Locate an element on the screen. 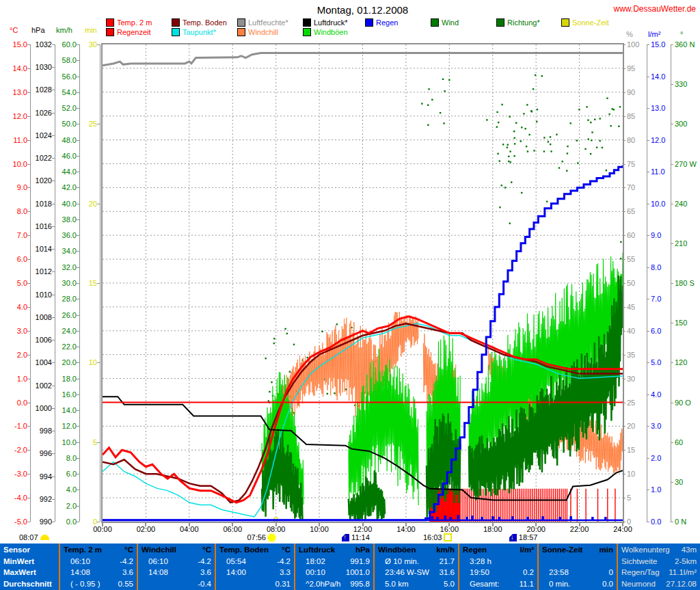 This screenshot has width=700, height=590. legend-label: Temp. 2 m is located at coordinates (134, 23).